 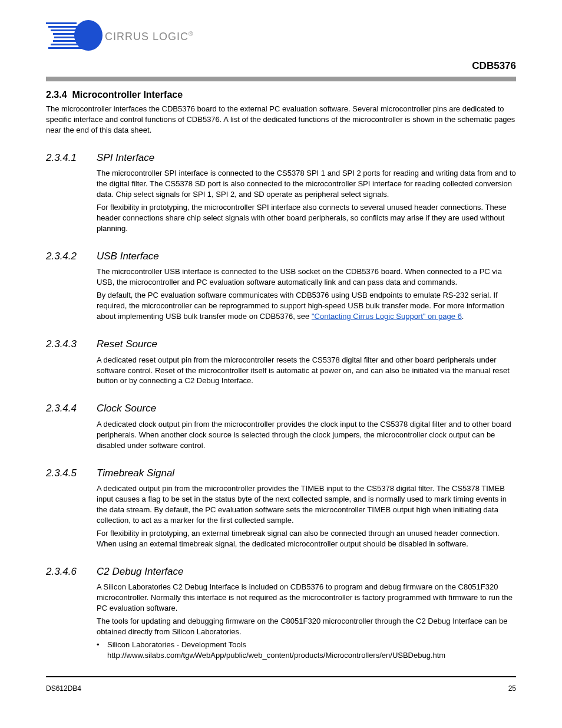 What do you see at coordinates (306, 218) in the screenshot?
I see `paragraph: For flexibility in prototyping, the micr…` at bounding box center [306, 218].